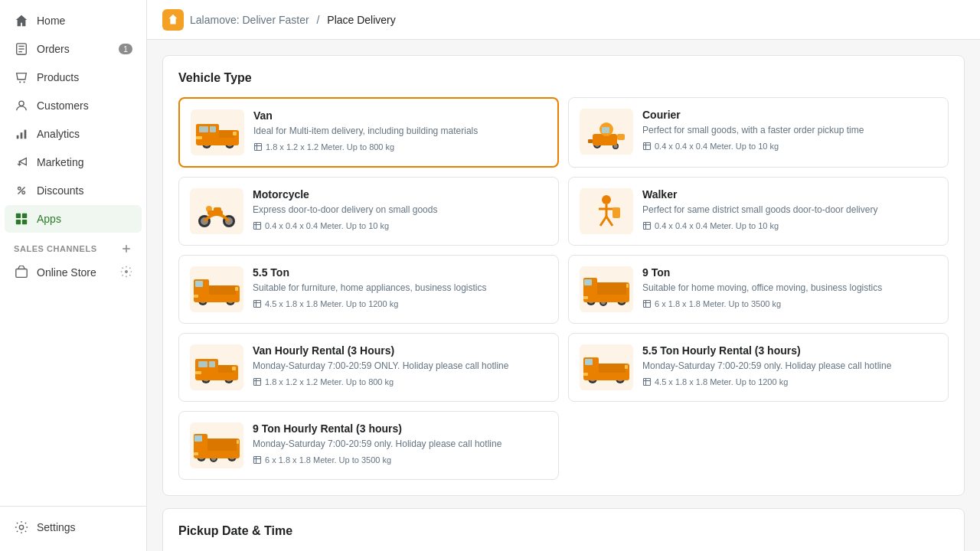 This screenshot has height=551, width=980. Describe the element at coordinates (564, 530) in the screenshot. I see `pickup-datetime-card: Pickup Date & Time` at that location.